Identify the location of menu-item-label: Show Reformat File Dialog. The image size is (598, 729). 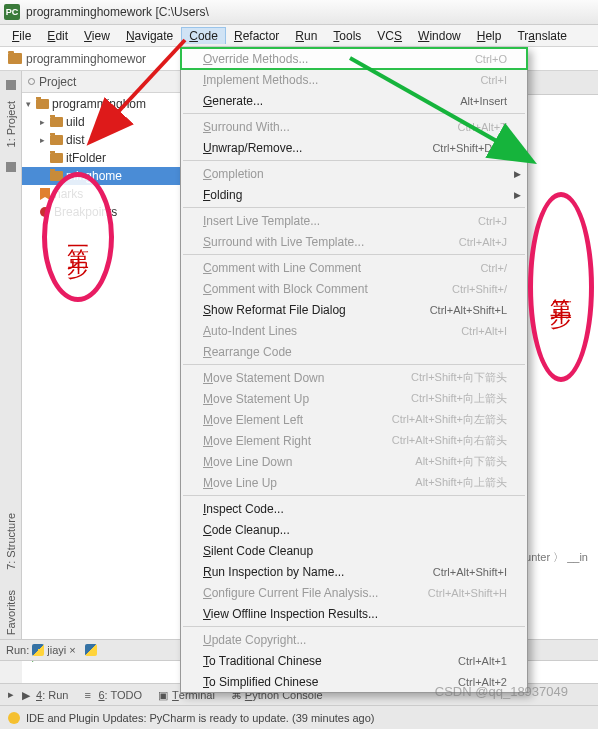
(274, 310).